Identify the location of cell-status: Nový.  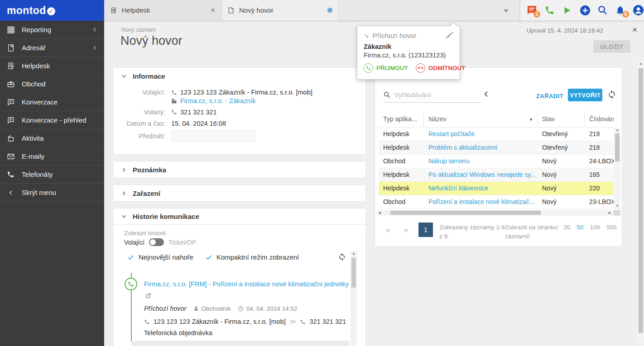
(561, 175).